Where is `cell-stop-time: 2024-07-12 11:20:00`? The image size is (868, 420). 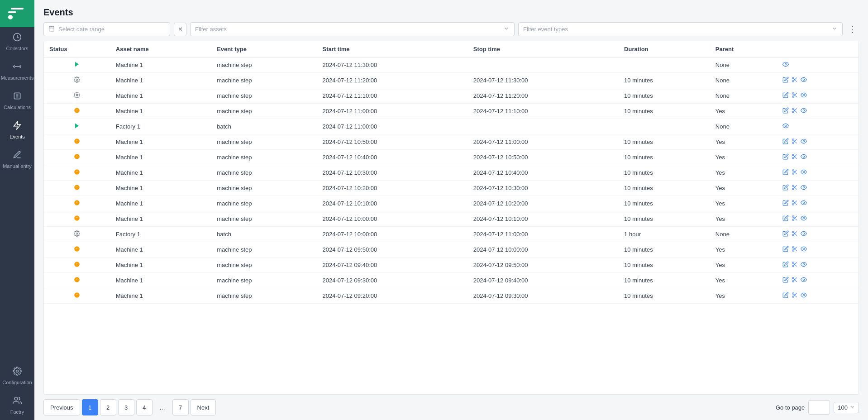
cell-stop-time: 2024-07-12 11:20:00 is located at coordinates (543, 96).